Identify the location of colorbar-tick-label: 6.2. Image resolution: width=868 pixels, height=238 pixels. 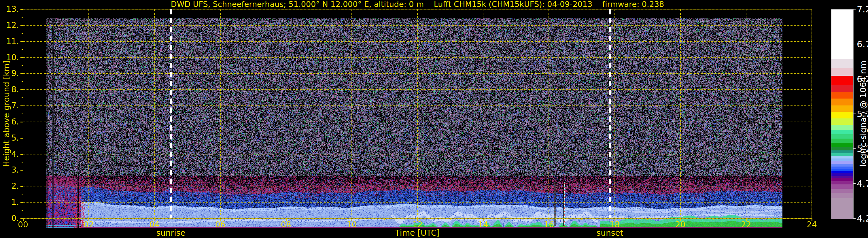
(863, 79).